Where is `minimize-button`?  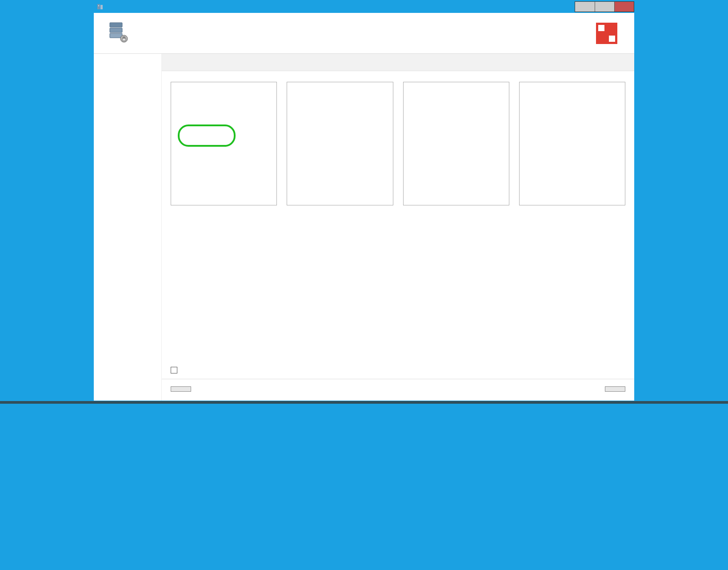 minimize-button is located at coordinates (585, 7).